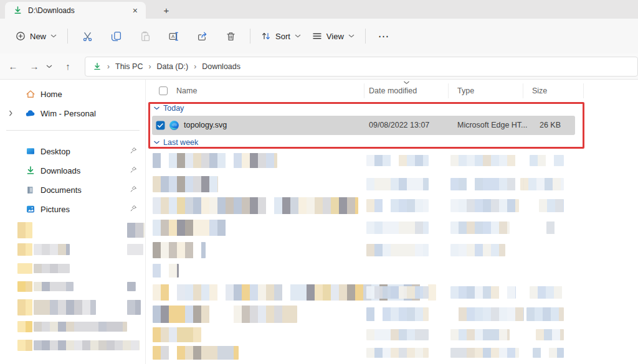  I want to click on address-bar: › This PC › Data (D:) › Downloads, so click(361, 67).